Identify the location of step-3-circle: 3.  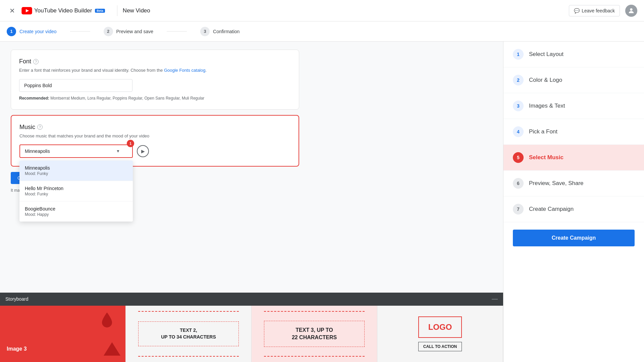
(205, 32).